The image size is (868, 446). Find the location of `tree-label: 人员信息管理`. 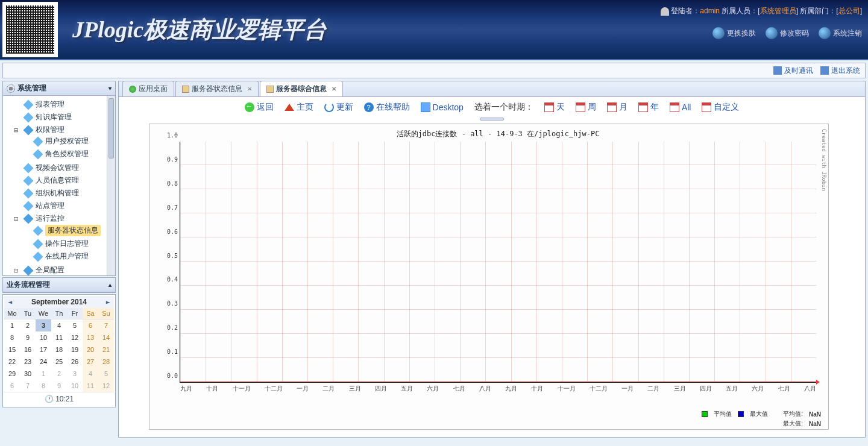

tree-label: 人员信息管理 is located at coordinates (57, 181).